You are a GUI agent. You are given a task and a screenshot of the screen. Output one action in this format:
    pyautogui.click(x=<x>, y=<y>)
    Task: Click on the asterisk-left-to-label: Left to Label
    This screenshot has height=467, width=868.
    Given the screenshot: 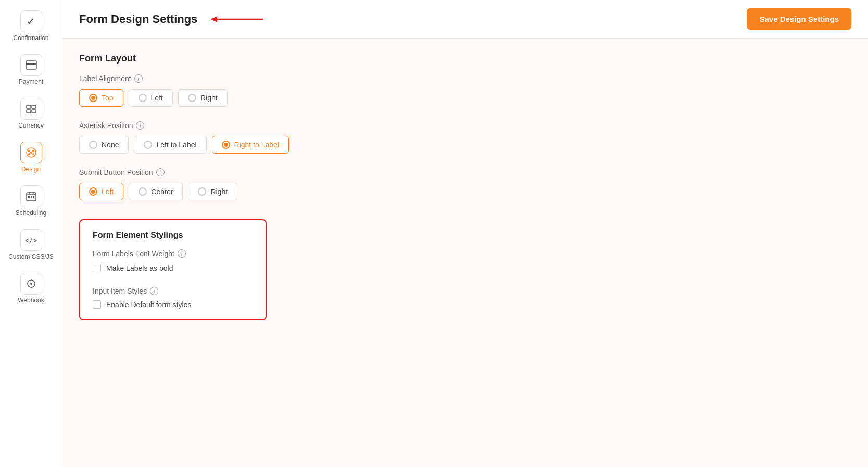 What is the action you would take?
    pyautogui.click(x=170, y=145)
    